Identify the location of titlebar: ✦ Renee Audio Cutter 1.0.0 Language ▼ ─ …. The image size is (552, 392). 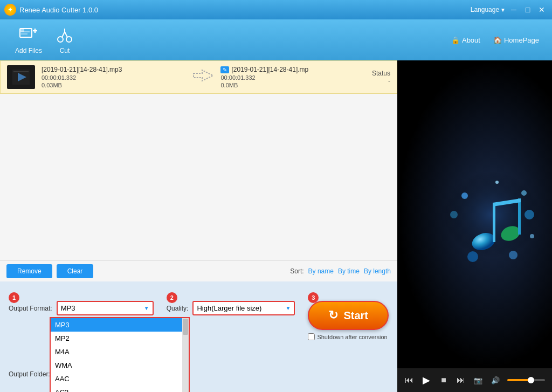
(276, 10).